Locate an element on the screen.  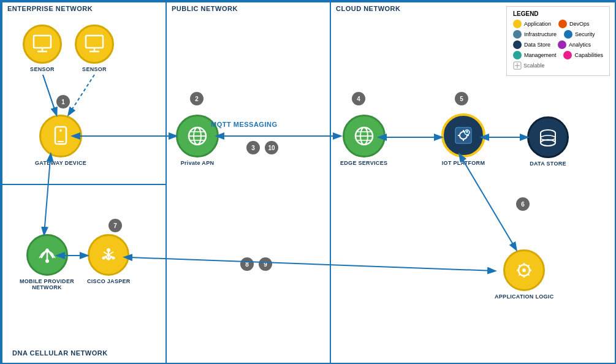
legend-row-1: Application DevOps is located at coordinates (558, 24).